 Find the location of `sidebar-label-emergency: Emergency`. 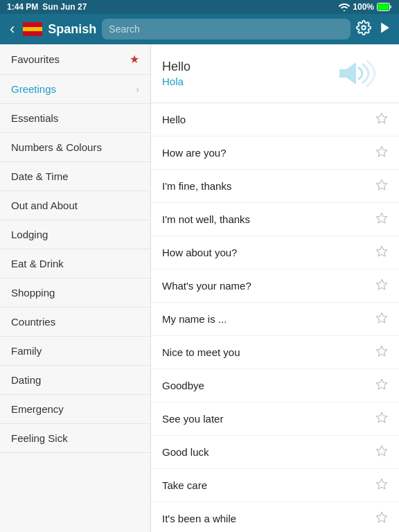

sidebar-label-emergency: Emergency is located at coordinates (37, 409).